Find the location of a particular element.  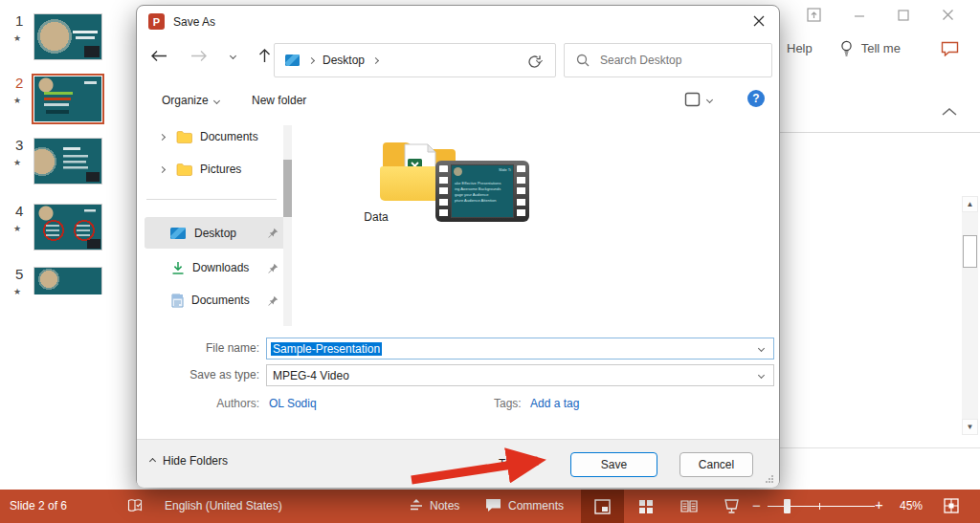

slide-thumbnail-item: 4 ★ is located at coordinates (69, 229).